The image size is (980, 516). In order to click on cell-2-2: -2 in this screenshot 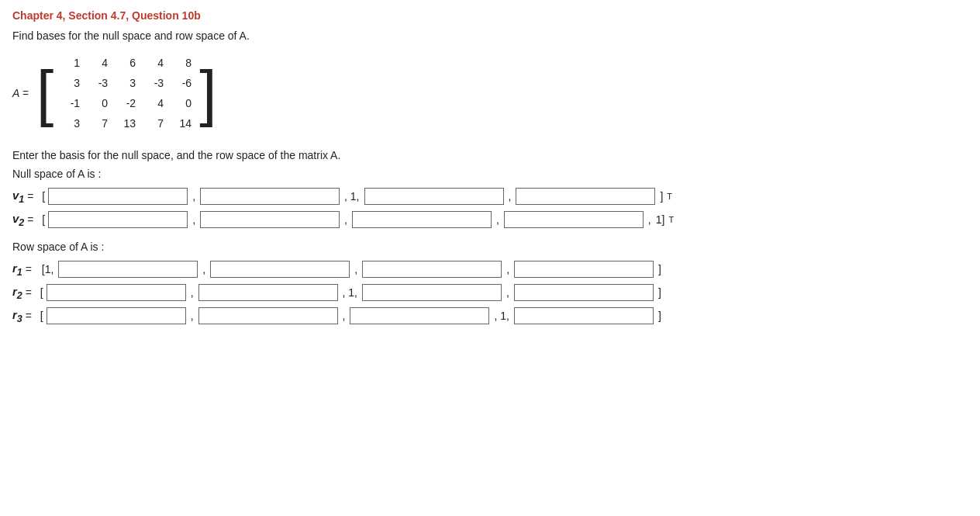, I will do `click(126, 103)`.